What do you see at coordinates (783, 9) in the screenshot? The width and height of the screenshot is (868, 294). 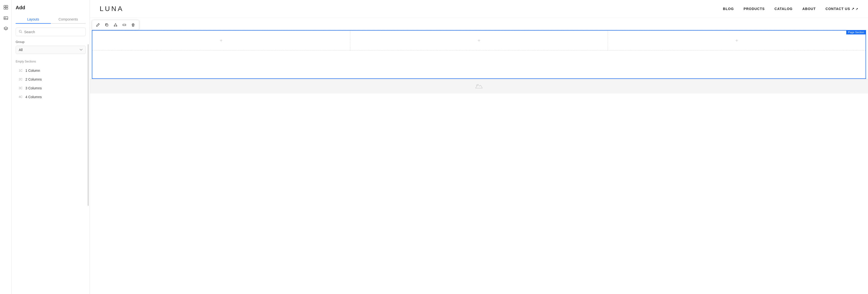 I see `nav-link-catalog: CATALOG` at bounding box center [783, 9].